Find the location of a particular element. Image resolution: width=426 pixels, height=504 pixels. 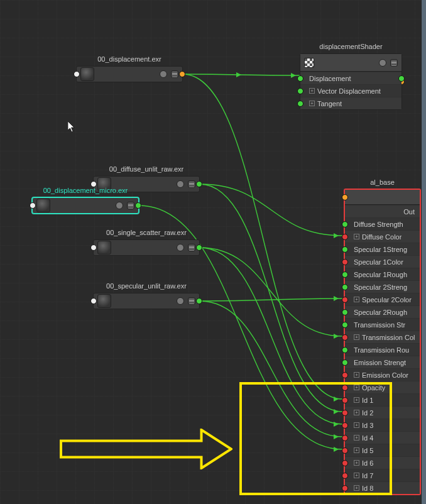

shader-attr-row: +Id 4 is located at coordinates (382, 437).